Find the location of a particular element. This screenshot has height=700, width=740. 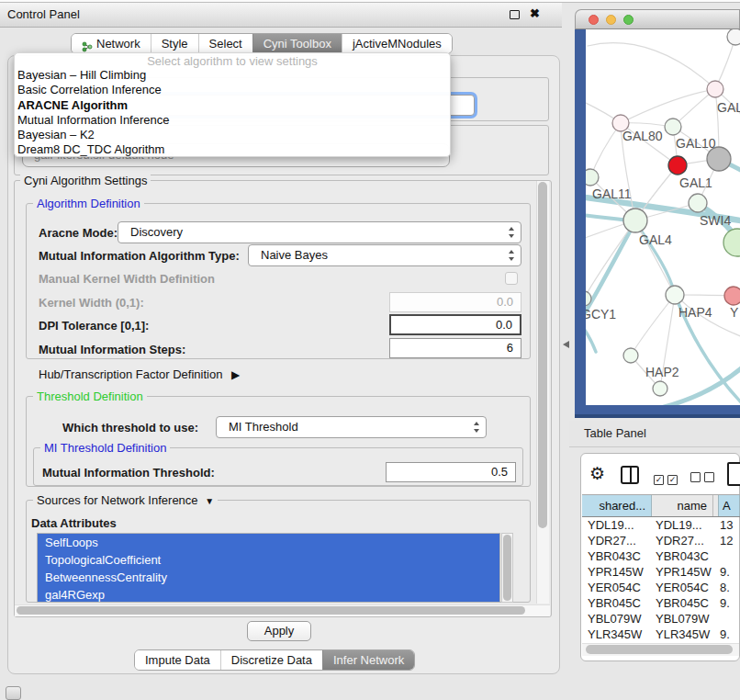

mi-type-combobox: Naive Bayes is located at coordinates (385, 255).